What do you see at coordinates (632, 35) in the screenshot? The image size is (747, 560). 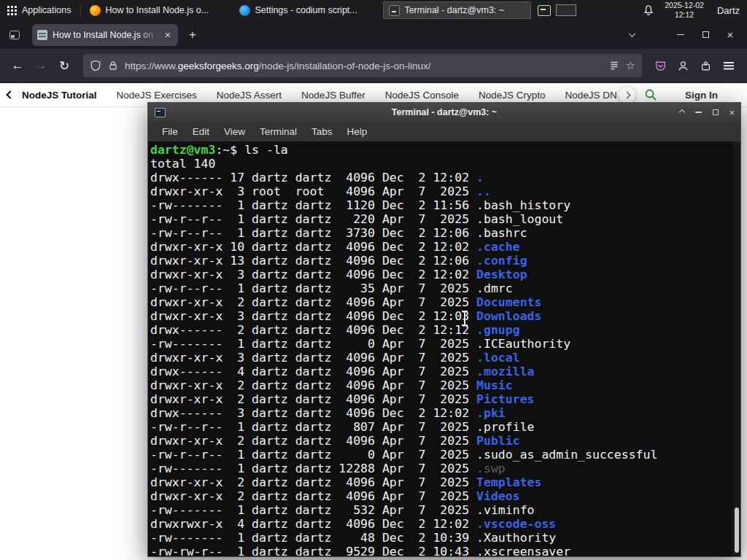 I see `list-all-tabs-button` at bounding box center [632, 35].